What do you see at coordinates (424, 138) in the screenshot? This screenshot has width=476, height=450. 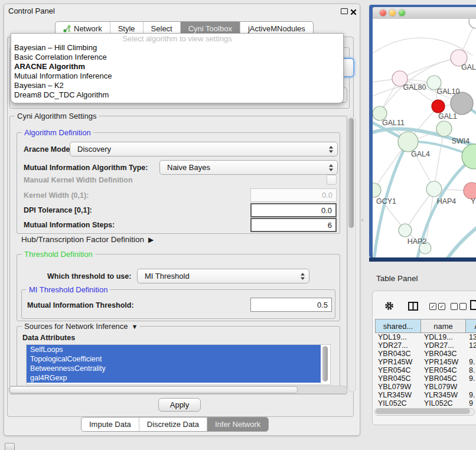 I see `network-canvas: GALGAL80GAL10GAL1GAL11SWI4GAL4GCY1HAP4YH…` at bounding box center [424, 138].